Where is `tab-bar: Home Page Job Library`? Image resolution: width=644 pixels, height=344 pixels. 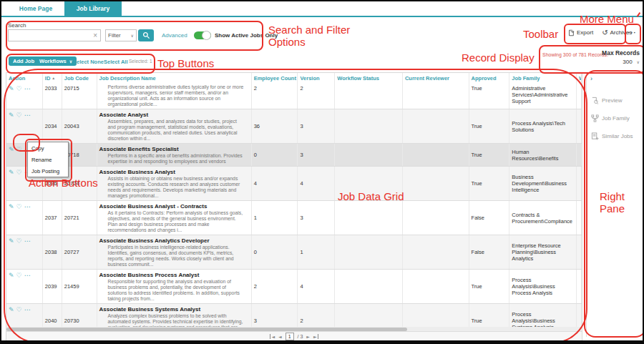 tab-bar: Home Page Job Library is located at coordinates (322, 9).